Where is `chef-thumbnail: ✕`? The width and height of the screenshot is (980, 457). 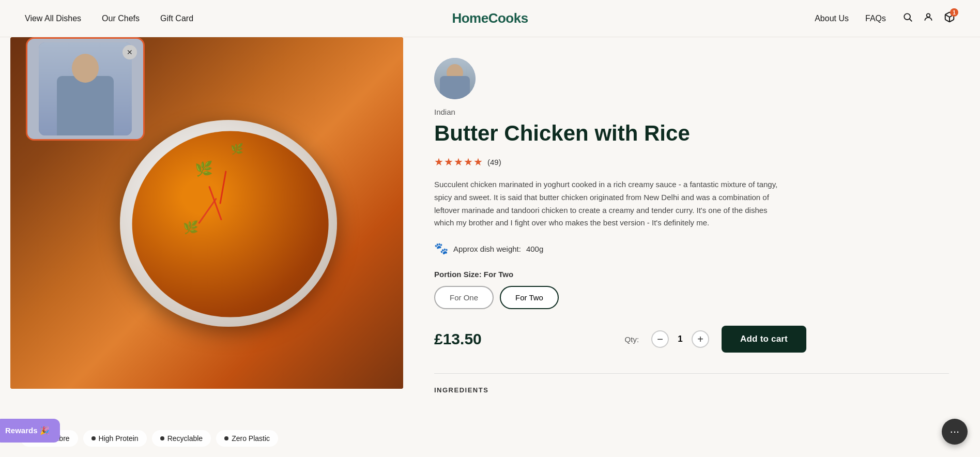
chef-thumbnail: ✕ is located at coordinates (85, 89).